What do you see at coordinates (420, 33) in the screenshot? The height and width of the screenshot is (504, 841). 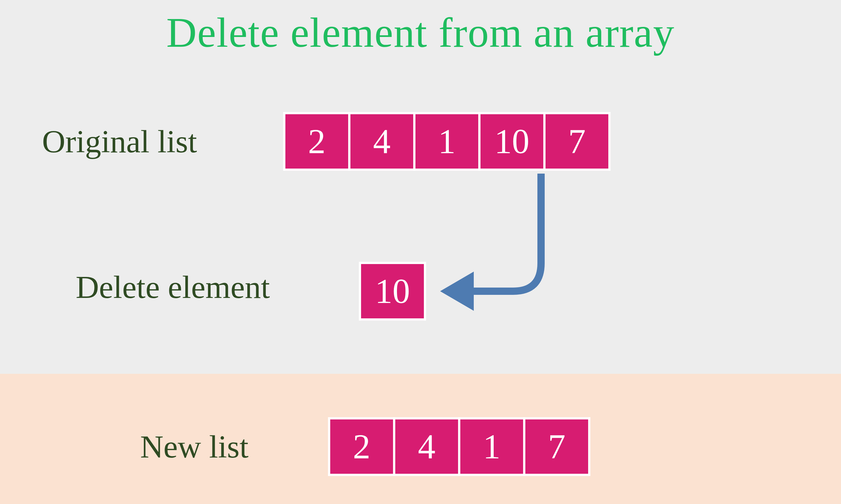 I see `diagram-title: Delete element from an array` at bounding box center [420, 33].